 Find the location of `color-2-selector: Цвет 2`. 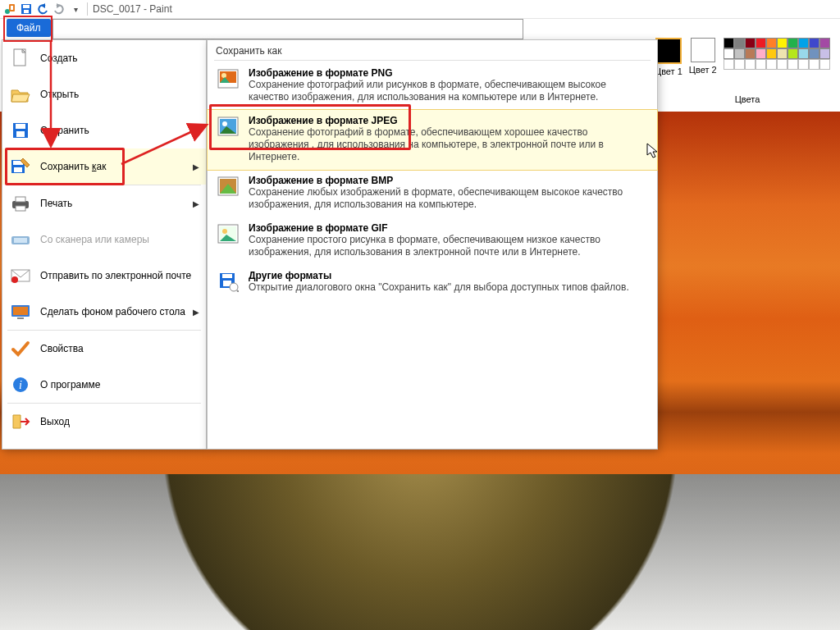

color-2-selector: Цвет 2 is located at coordinates (703, 56).